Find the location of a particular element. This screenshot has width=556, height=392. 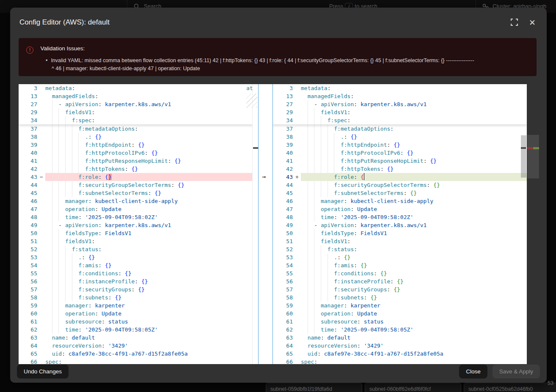

code-text: time: '2025-09-04T09:58:05Z' is located at coordinates (357, 330).